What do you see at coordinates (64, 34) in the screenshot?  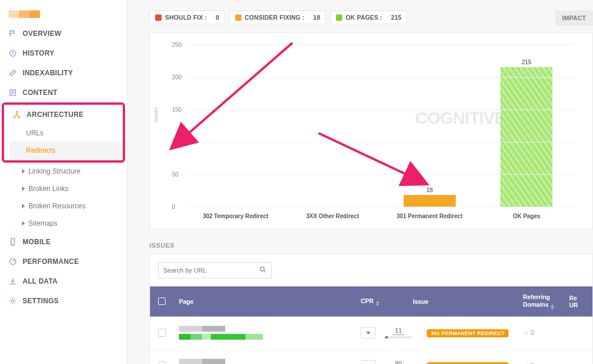 I see `nav-overview: OVERVIEW` at bounding box center [64, 34].